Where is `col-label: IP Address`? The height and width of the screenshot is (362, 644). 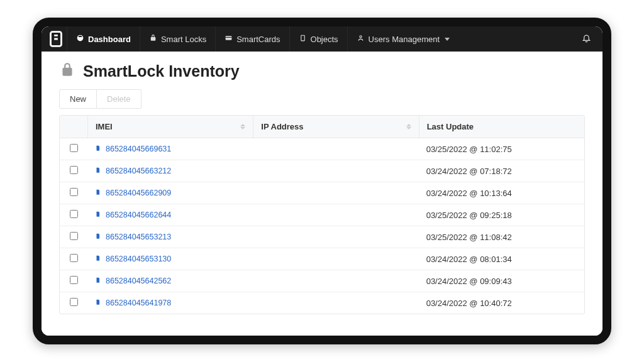 col-label: IP Address is located at coordinates (282, 127).